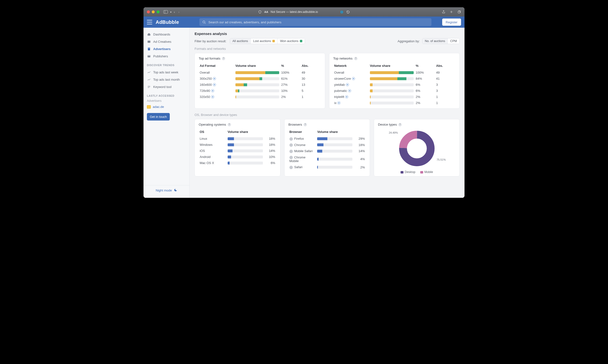 The image size is (608, 364). What do you see at coordinates (166, 72) in the screenshot?
I see `sidebar-item-top-ads-last-week: Top ads last week` at bounding box center [166, 72].